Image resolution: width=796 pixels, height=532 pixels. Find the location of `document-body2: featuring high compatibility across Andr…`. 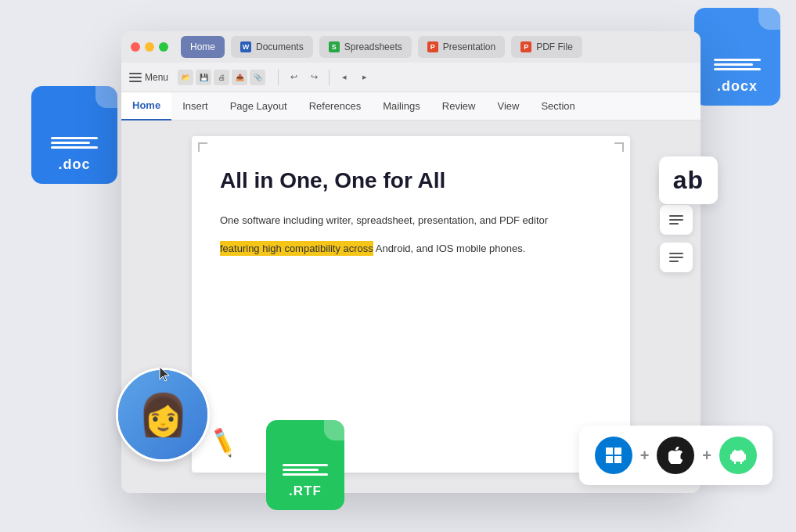

document-body2: featuring high compatibility across Andr… is located at coordinates (411, 249).